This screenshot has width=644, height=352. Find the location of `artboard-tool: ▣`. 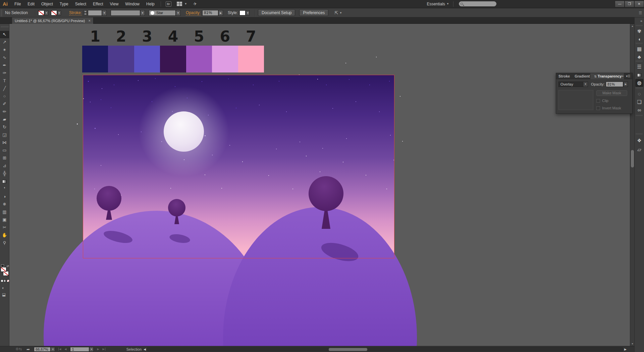

artboard-tool: ▣ is located at coordinates (5, 220).